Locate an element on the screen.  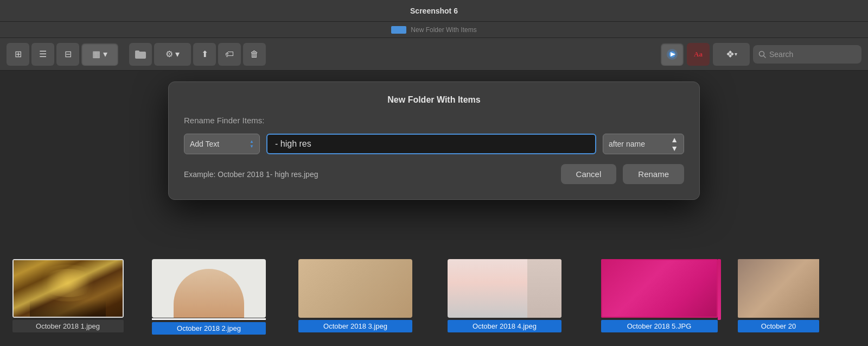
new-folder-button is located at coordinates (141, 54).